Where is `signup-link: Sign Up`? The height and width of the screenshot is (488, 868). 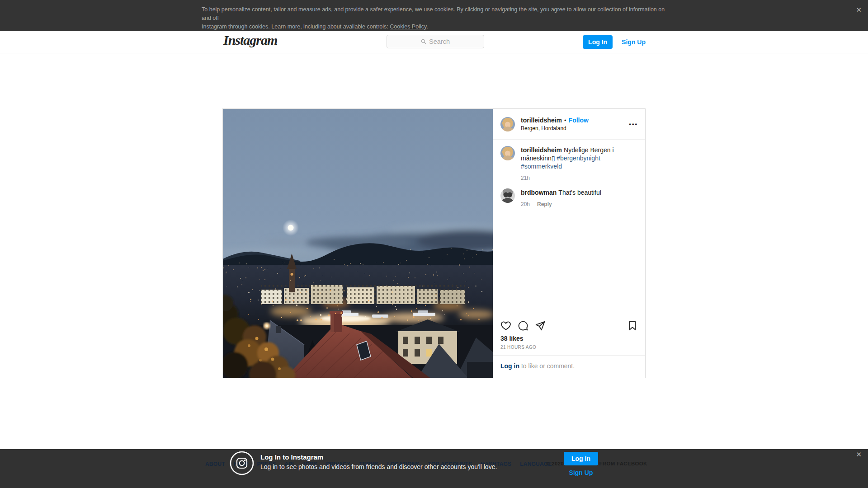
signup-link: Sign Up is located at coordinates (634, 42).